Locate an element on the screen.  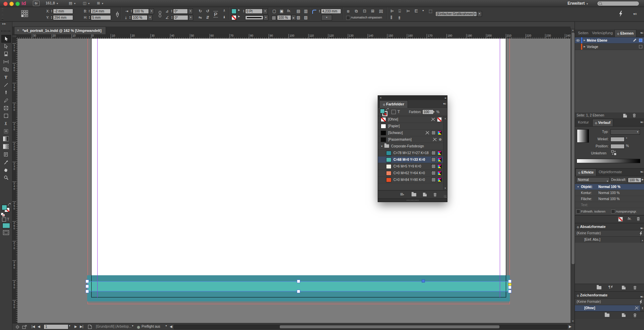
center-content-button: 回 is located at coordinates (381, 11).